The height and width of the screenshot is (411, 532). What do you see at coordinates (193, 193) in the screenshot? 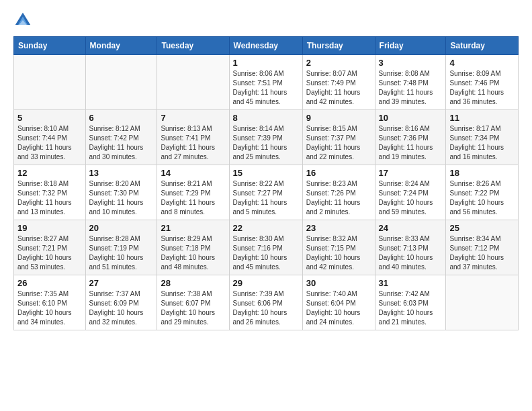
I see `day-cell-14: 14Sunrise: 8:21 AMSunset: 7:29 PMDayligh…` at bounding box center [193, 193].